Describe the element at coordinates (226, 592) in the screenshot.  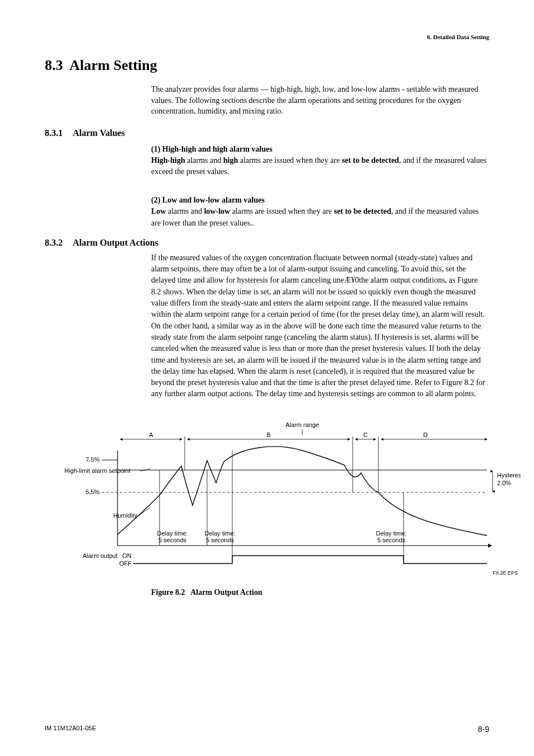
I see `figure-caption-text: Alarm Output Action` at that location.